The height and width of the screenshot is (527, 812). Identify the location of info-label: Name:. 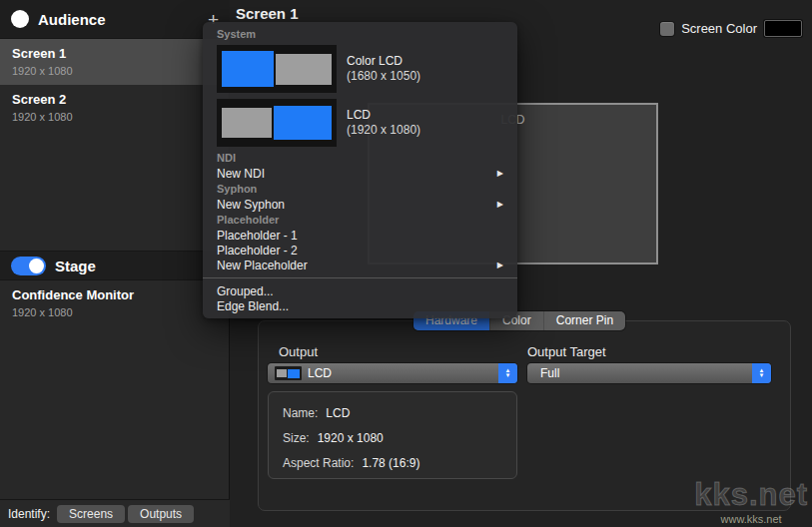
(300, 413).